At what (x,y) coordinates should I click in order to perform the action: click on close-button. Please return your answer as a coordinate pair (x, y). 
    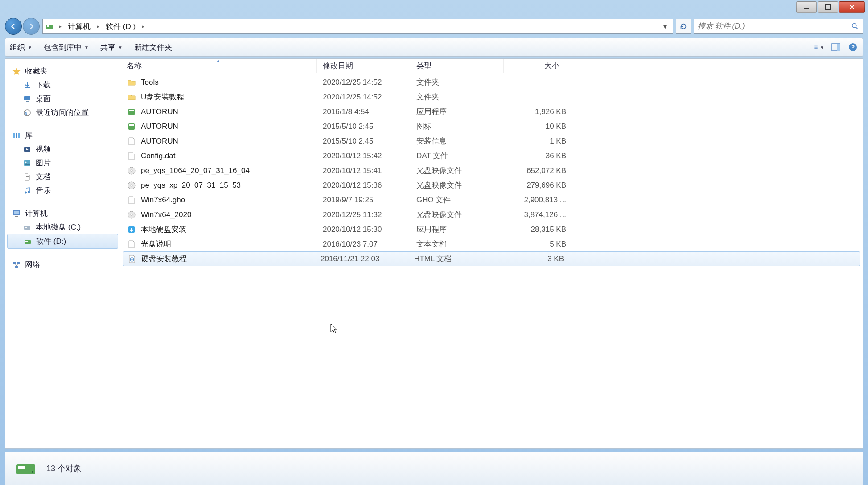
    Looking at the image, I should click on (852, 7).